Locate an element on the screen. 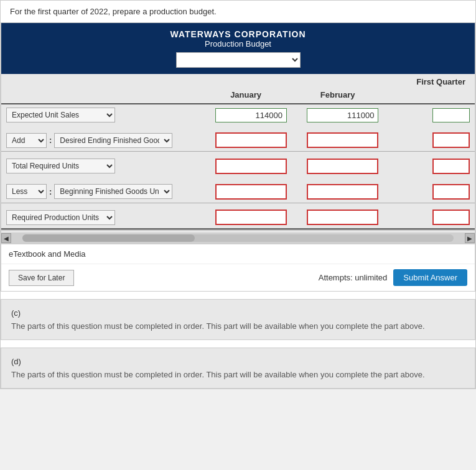 The width and height of the screenshot is (476, 470). part-c-section: (c) The parts of this question must be c… is located at coordinates (238, 320).